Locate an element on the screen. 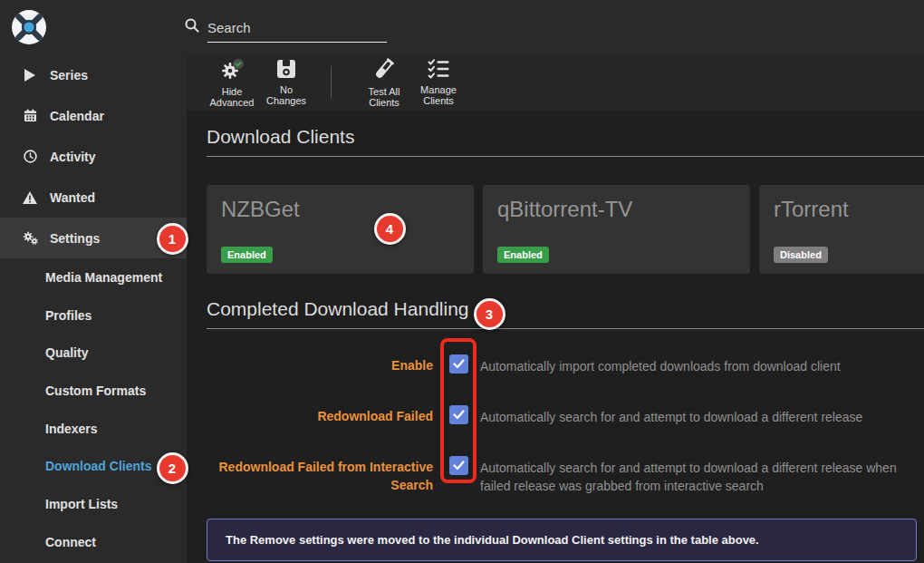 This screenshot has height=563, width=924. sidebar-item-label: Series is located at coordinates (69, 75).